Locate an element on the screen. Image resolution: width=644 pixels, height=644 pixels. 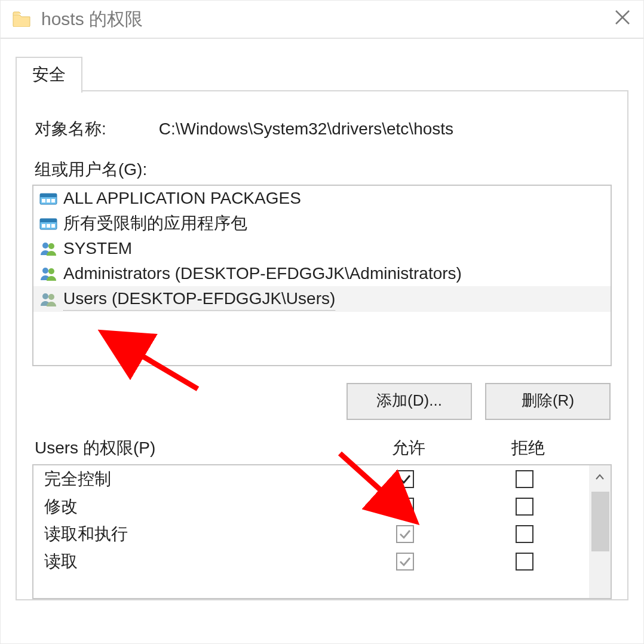
add-button: 添加(D)... is located at coordinates (409, 401).